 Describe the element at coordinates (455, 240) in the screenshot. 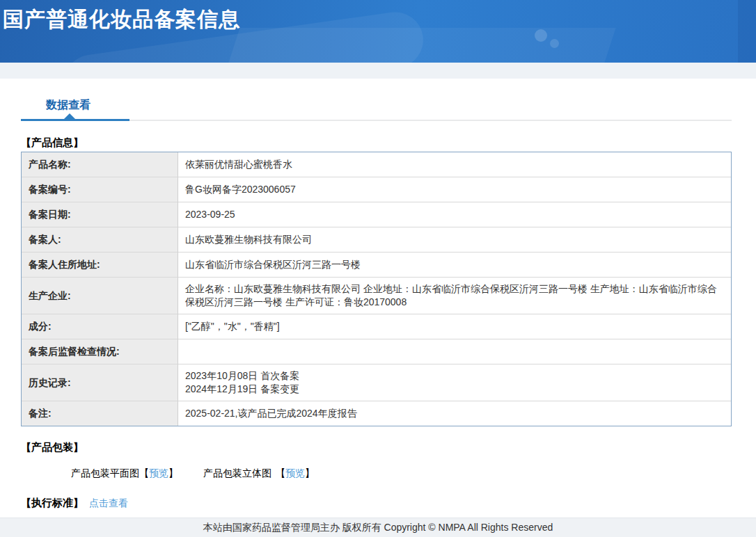

I see `row-value: 山东欧蔓雅生物科技有限公司` at that location.